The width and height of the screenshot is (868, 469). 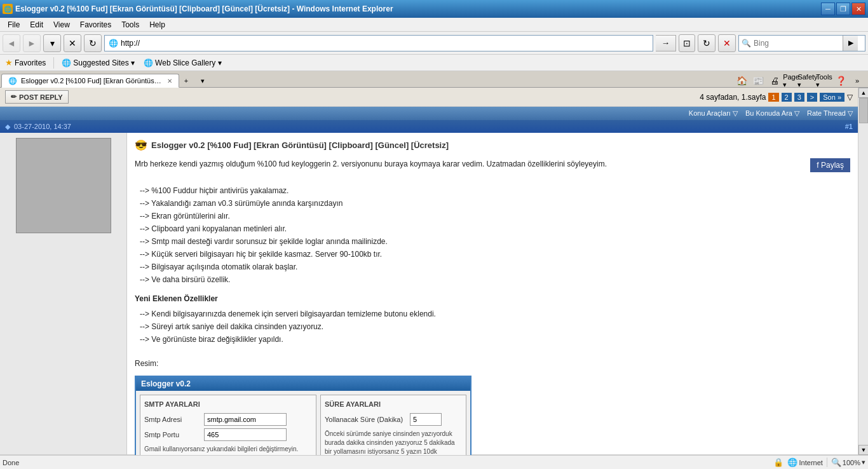 I want to click on favorites-button: ★ Favorites, so click(x=25, y=62).